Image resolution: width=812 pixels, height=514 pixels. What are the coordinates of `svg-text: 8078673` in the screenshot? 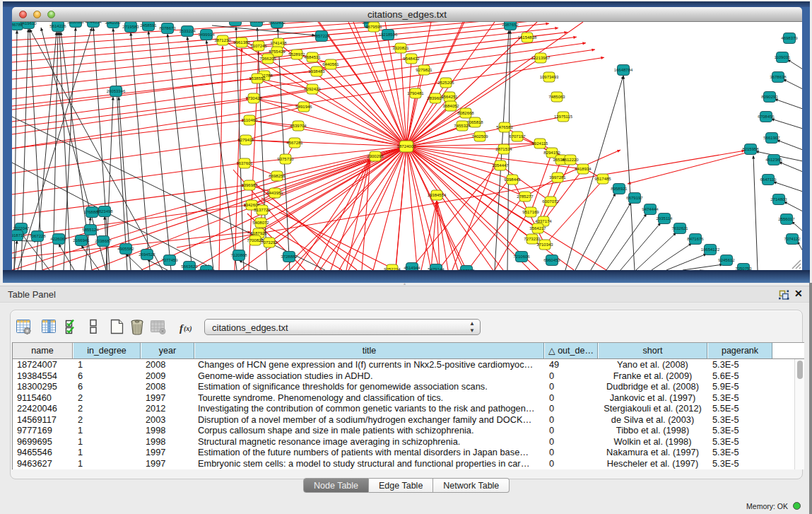 It's located at (167, 28).